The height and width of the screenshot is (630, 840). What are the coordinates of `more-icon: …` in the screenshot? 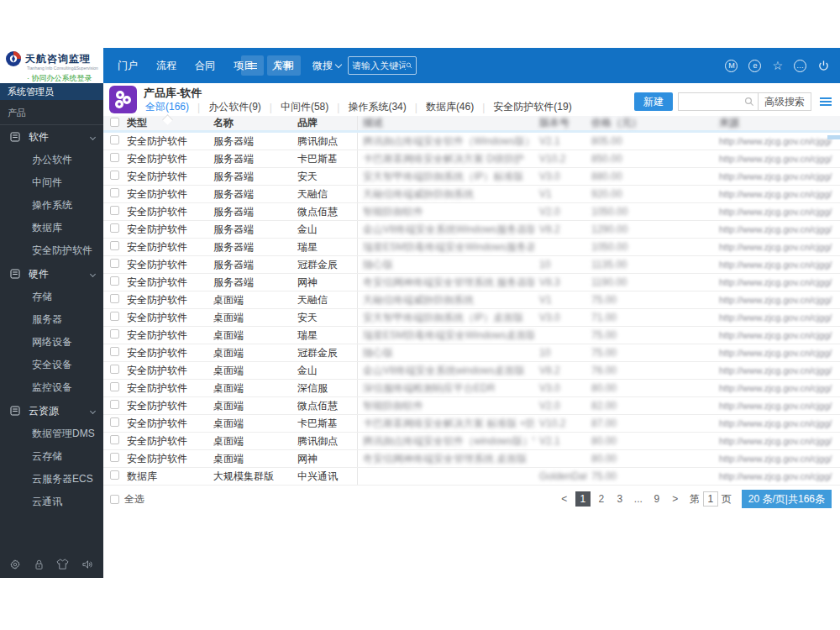 It's located at (800, 66).